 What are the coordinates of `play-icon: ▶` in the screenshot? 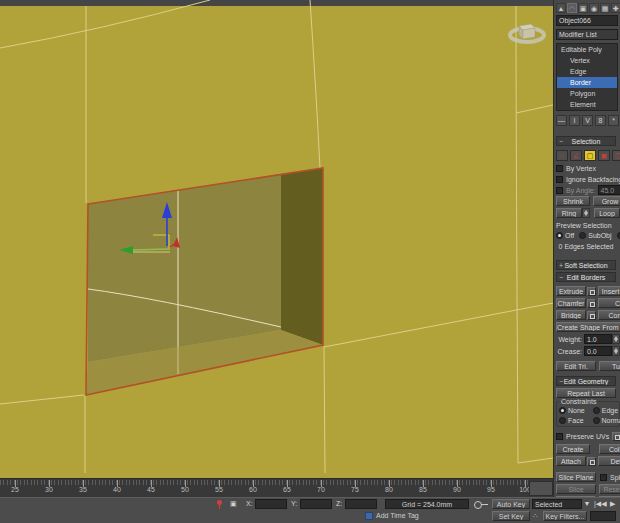 It's located at (612, 504).